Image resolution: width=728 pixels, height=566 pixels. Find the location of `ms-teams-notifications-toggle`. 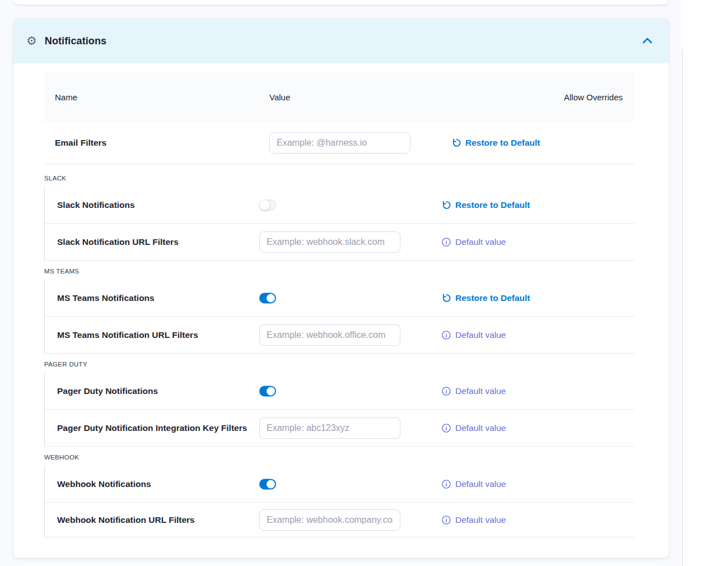

ms-teams-notifications-toggle is located at coordinates (268, 298).